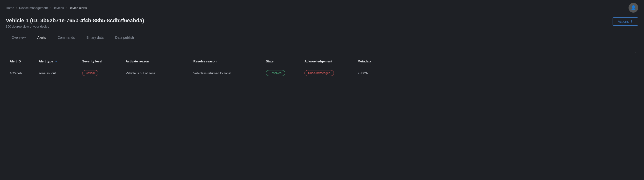 The image size is (644, 180). What do you see at coordinates (322, 73) in the screenshot?
I see `table-row: 4c2ebeb... zone_in_out Critical Vehicle …` at bounding box center [322, 73].